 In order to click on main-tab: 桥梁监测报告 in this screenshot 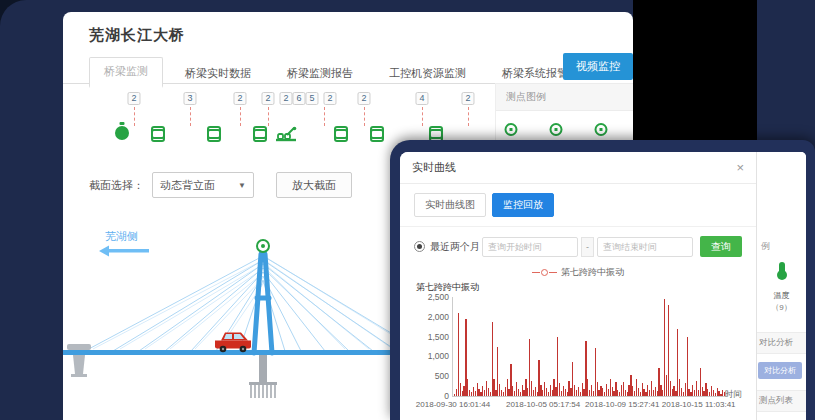, I will do `click(320, 74)`.